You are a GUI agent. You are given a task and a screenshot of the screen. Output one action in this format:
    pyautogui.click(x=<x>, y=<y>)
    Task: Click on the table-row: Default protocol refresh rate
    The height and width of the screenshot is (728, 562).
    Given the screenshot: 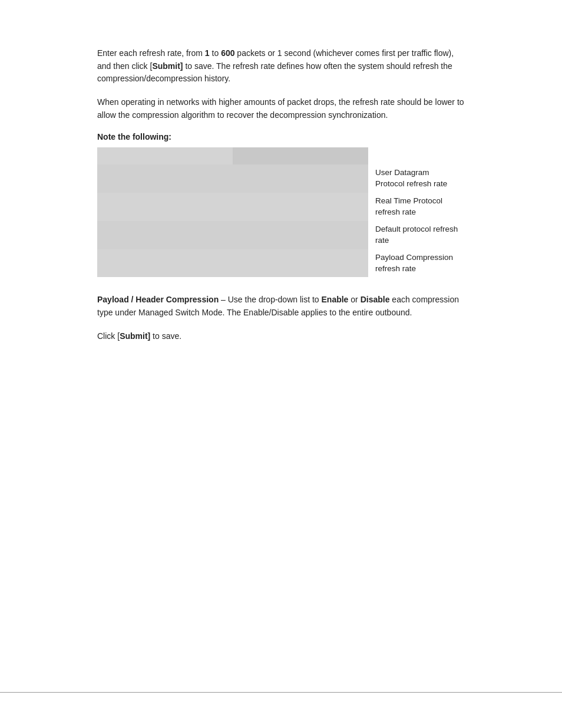 What is the action you would take?
    pyautogui.click(x=281, y=235)
    